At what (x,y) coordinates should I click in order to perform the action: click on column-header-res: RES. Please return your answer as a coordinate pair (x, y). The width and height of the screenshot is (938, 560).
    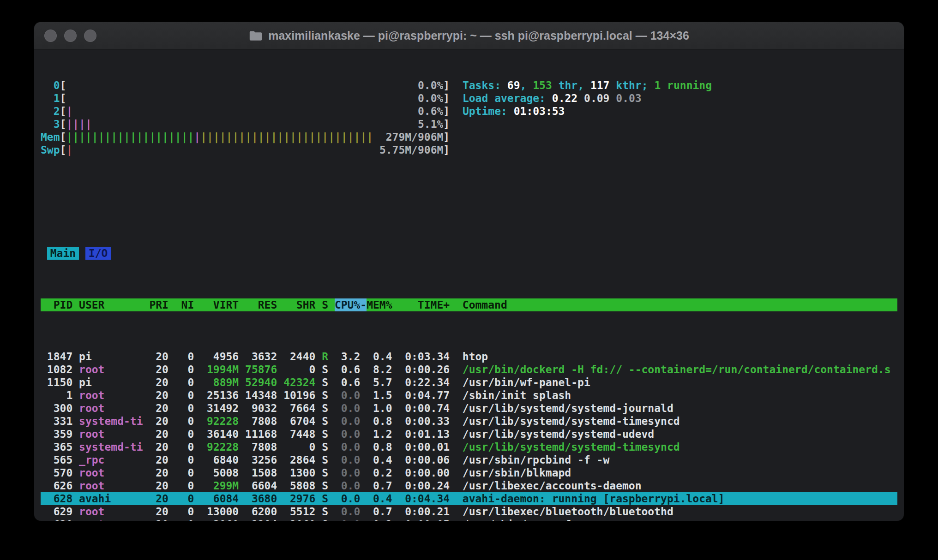
    Looking at the image, I should click on (261, 305).